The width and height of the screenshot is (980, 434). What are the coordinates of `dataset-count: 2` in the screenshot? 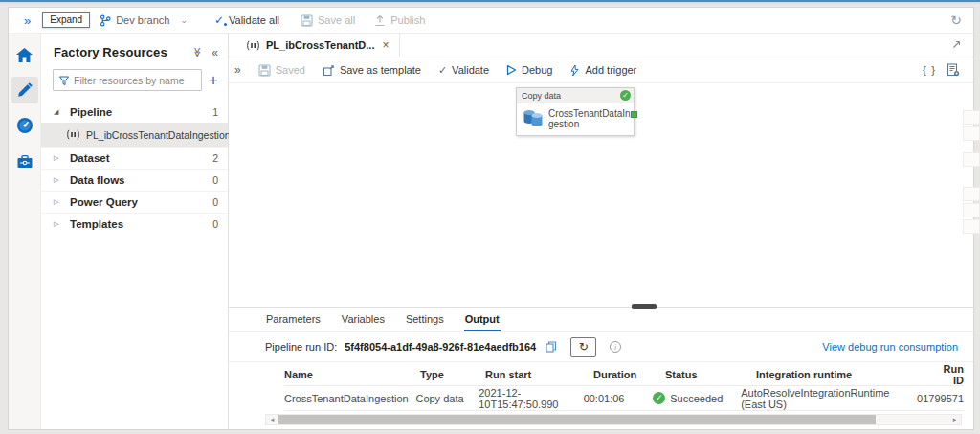 It's located at (215, 158).